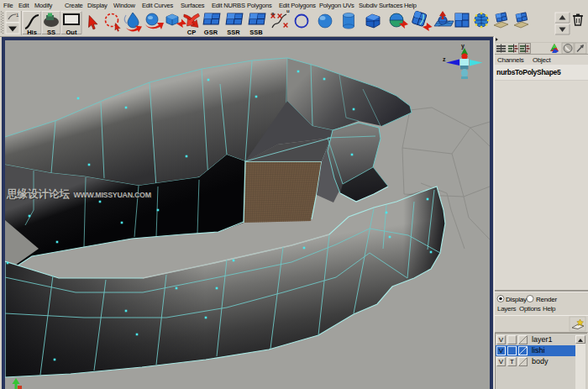 The image size is (588, 389). Describe the element at coordinates (51, 32) in the screenshot. I see `svg-text: SS` at that location.